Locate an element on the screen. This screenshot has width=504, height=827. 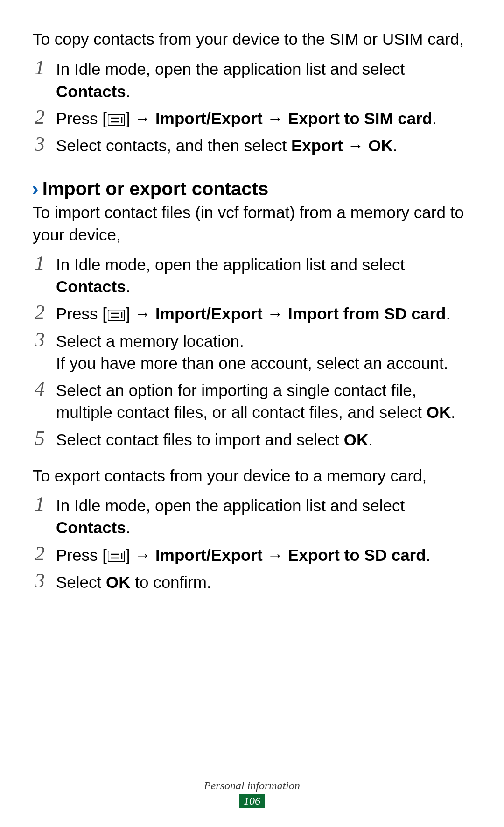
export-to-sim-label: Export to SIM card is located at coordinates (360, 119).